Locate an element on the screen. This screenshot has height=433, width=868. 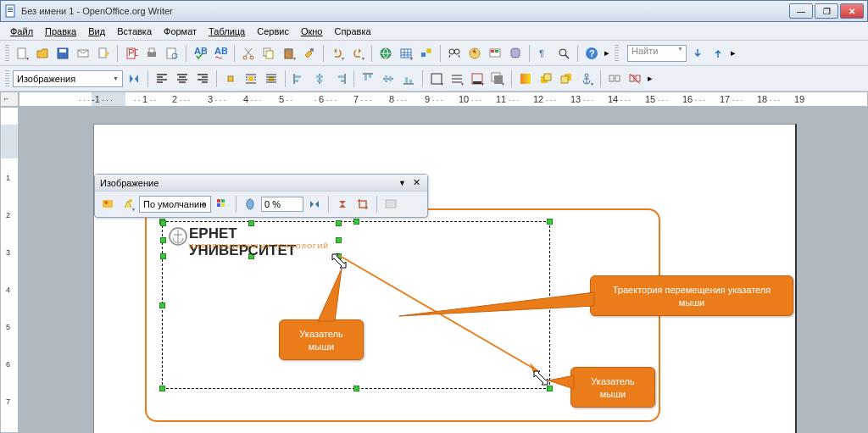
link-frame-button is located at coordinates (635, 79).